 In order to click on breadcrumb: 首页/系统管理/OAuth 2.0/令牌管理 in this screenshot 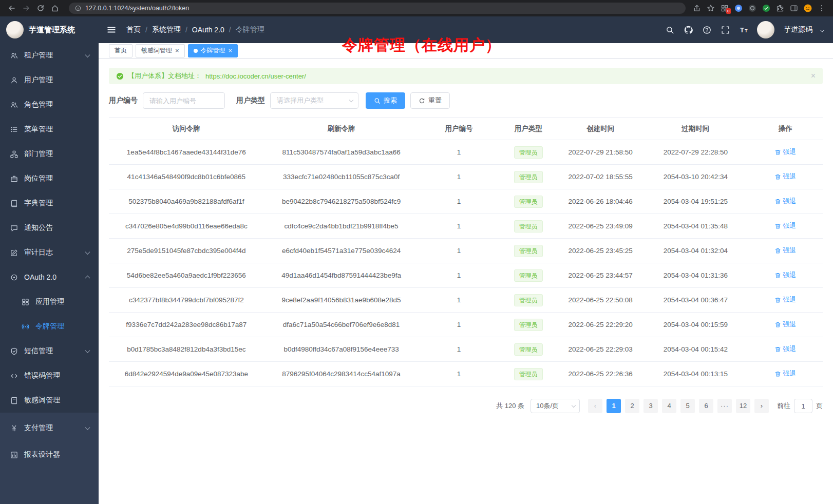, I will do `click(195, 30)`.